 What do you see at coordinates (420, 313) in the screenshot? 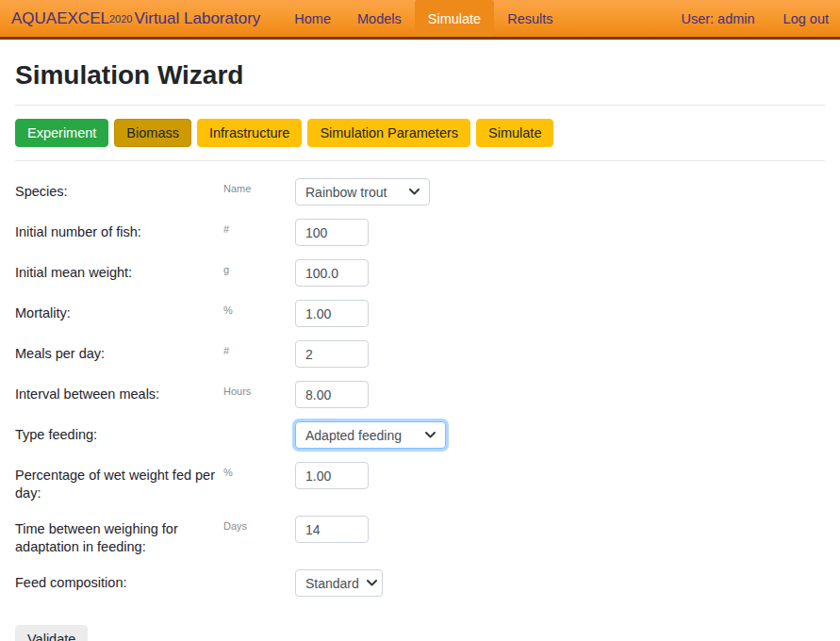
I see `form-row-mortality: Mortality: %` at bounding box center [420, 313].